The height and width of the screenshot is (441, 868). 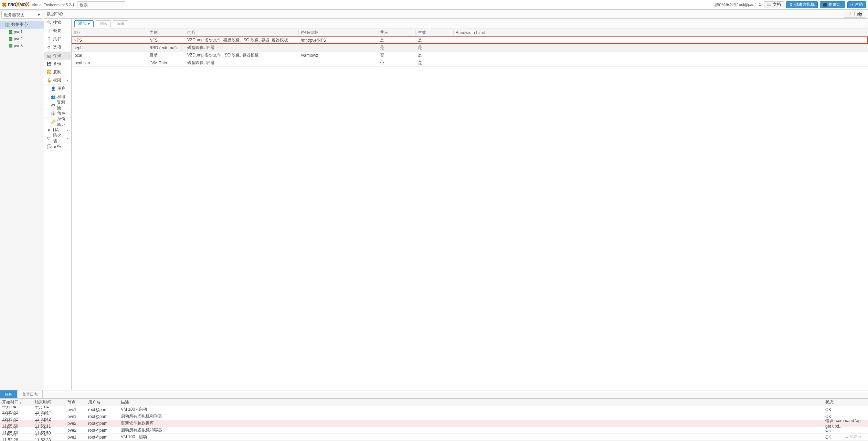 What do you see at coordinates (101, 5) in the screenshot?
I see `global-search-input` at bounding box center [101, 5].